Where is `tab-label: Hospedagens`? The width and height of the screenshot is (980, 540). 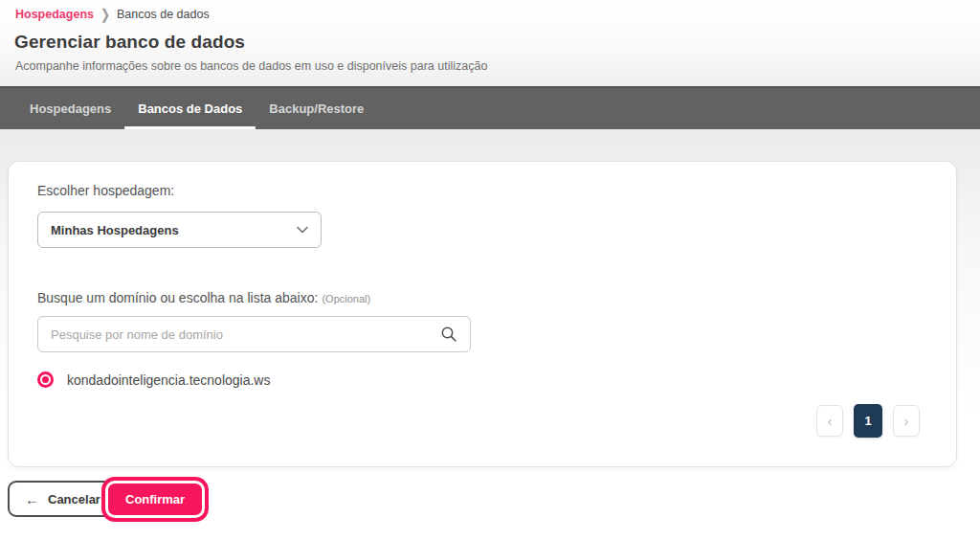 tab-label: Hospedagens is located at coordinates (71, 109).